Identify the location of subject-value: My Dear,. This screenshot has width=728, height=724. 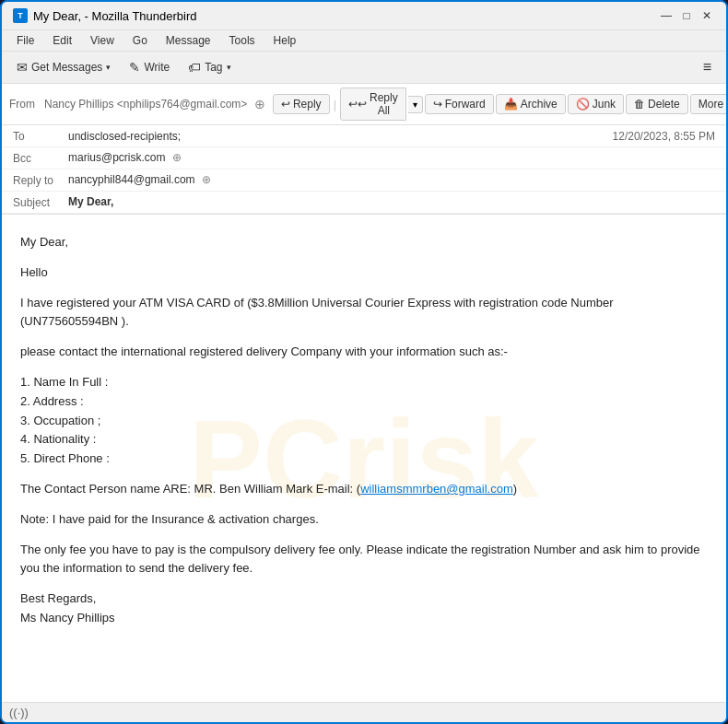
(392, 202).